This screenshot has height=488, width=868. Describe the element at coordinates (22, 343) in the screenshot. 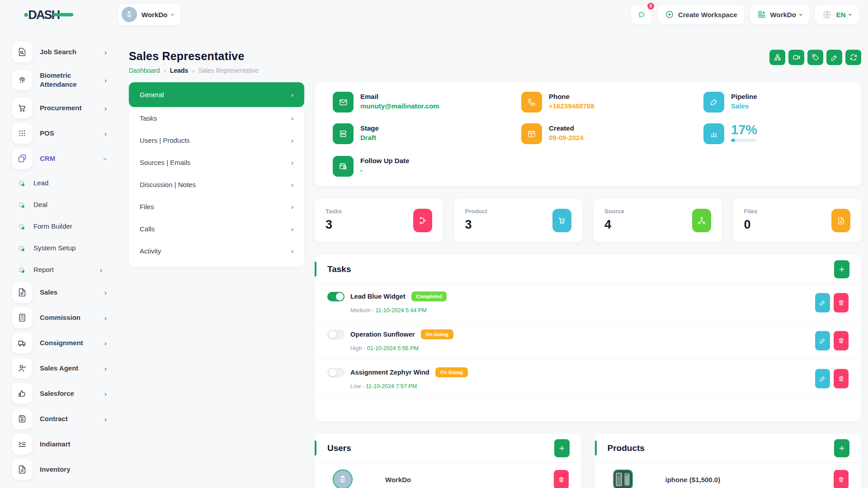

I see `truck-icon` at that location.